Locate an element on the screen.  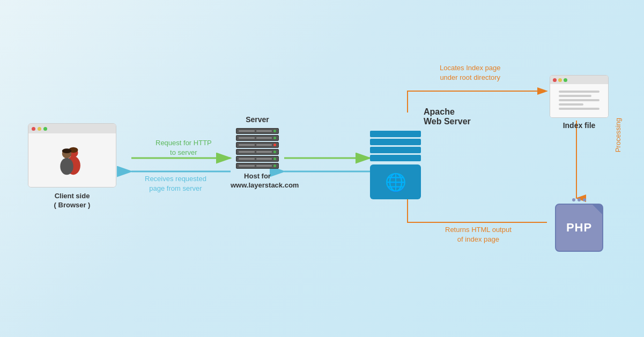
php-dots is located at coordinates (579, 200).